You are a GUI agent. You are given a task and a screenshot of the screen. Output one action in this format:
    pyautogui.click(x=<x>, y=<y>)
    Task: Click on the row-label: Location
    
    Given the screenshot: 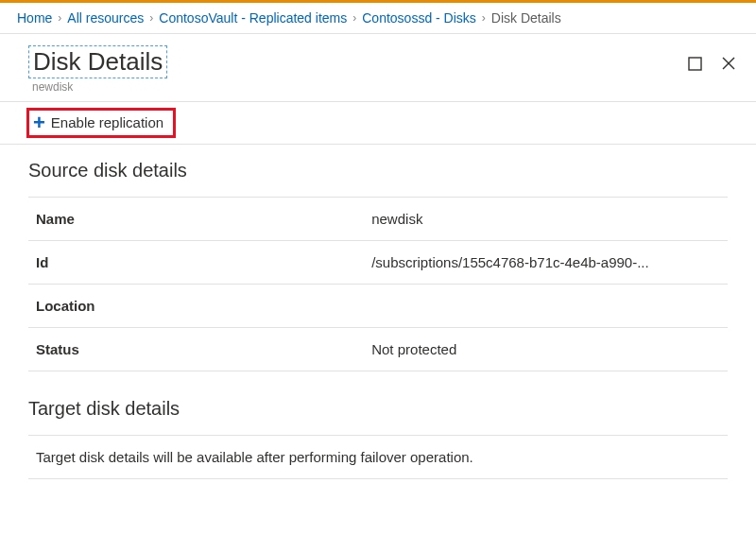 What is the action you would take?
    pyautogui.click(x=197, y=305)
    